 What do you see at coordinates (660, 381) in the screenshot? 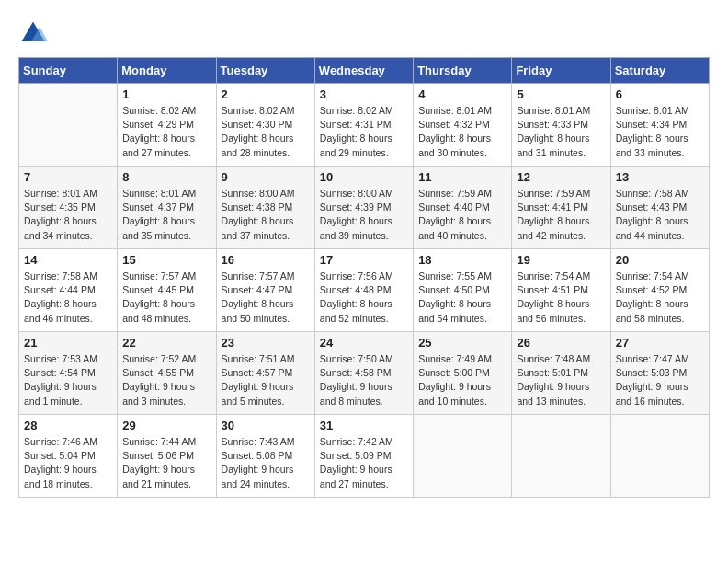
I see `cell-info: Sunrise: 7:47 AM Sunset: 5:03 PM Dayligh…` at bounding box center [660, 381].